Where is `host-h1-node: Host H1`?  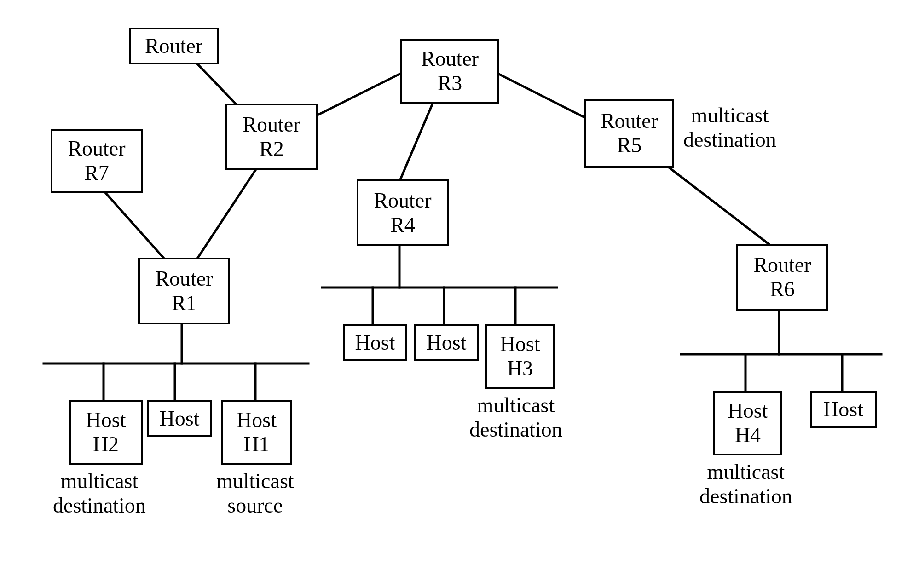
host-h1-node: Host H1 is located at coordinates (257, 432).